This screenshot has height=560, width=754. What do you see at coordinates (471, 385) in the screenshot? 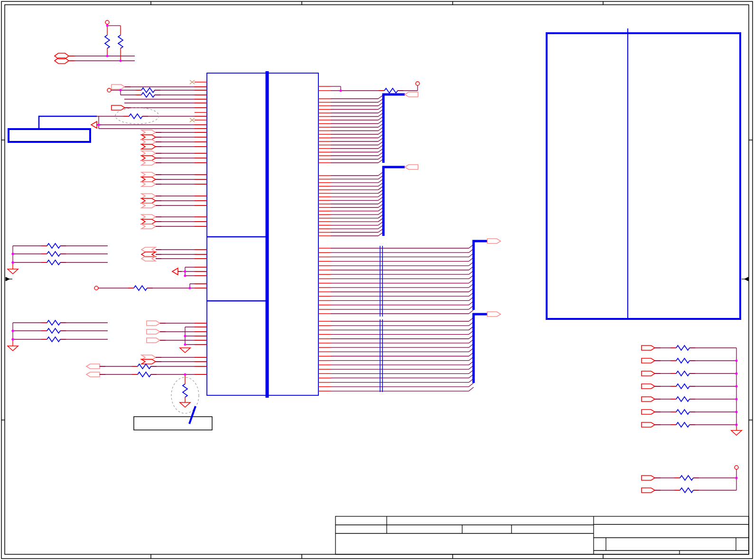
I see `bus-entry-fan` at bounding box center [471, 385].